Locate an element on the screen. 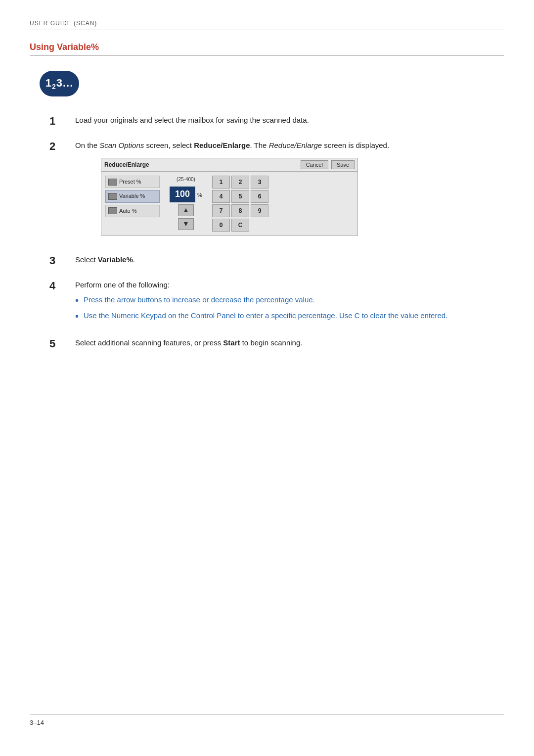  option-auto: Auto % is located at coordinates (133, 211).